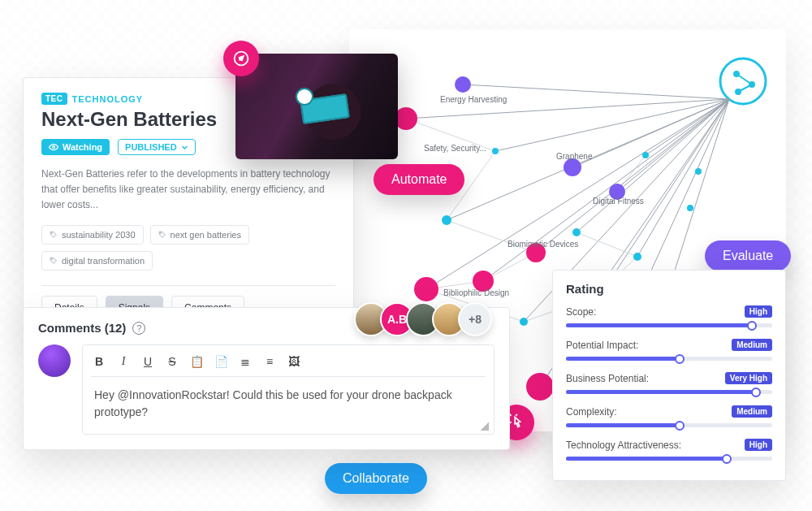 This screenshot has width=812, height=511. I want to click on rating-heading: Rating, so click(669, 289).